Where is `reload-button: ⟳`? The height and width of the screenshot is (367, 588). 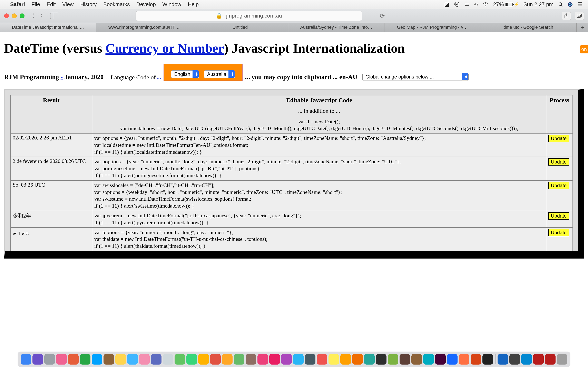
reload-button: ⟳ is located at coordinates (382, 16).